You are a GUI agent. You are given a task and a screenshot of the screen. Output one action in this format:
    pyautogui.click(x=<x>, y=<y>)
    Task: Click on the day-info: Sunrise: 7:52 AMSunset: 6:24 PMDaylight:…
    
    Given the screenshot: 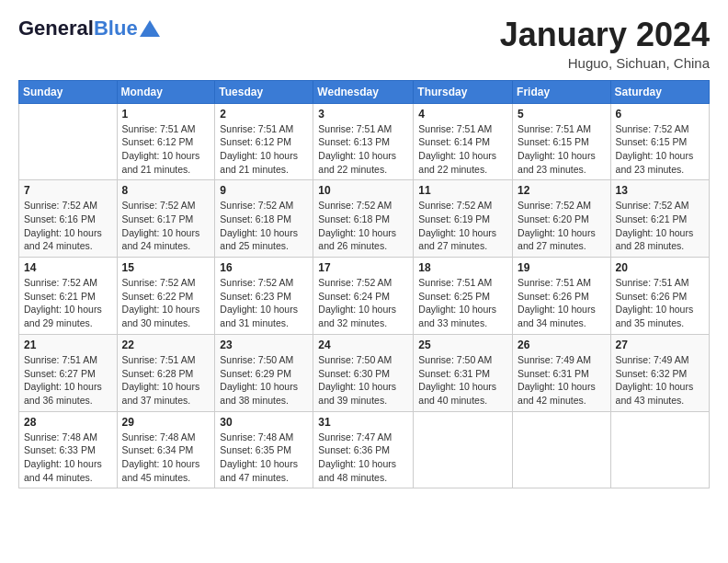 What is the action you would take?
    pyautogui.click(x=357, y=303)
    